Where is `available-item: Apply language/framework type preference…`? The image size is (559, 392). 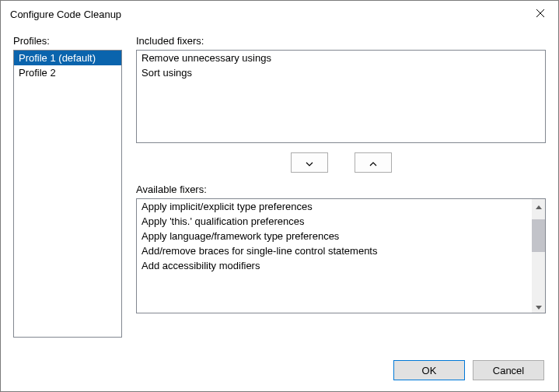
available-item: Apply language/framework type preference… is located at coordinates (334, 236).